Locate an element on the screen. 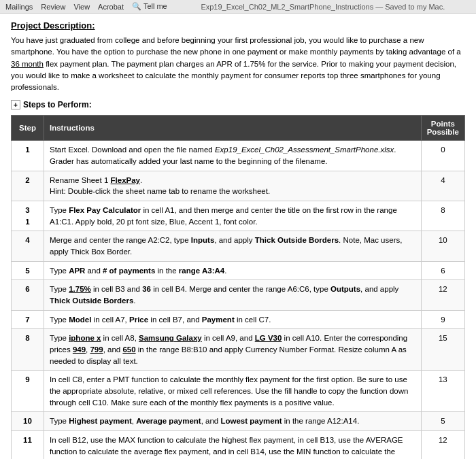  instruction-text: Type Flex Pay Calculator in cell A1, and… is located at coordinates (233, 216).